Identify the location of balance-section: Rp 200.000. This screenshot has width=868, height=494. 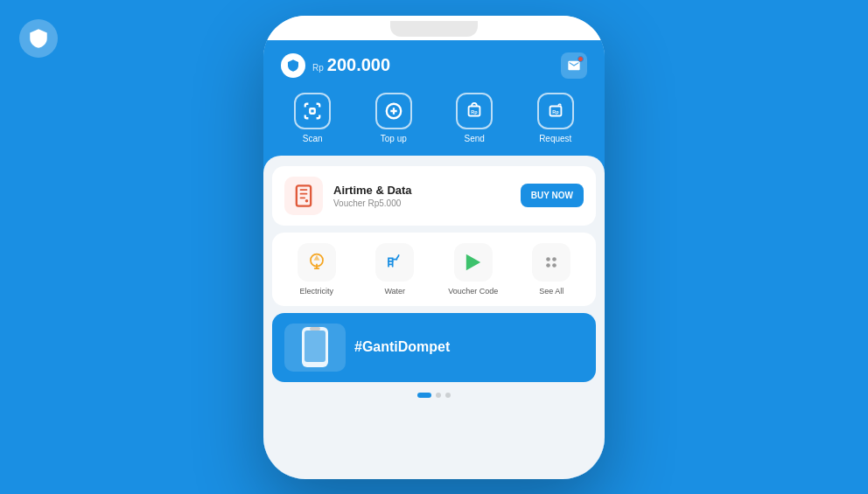
(336, 66).